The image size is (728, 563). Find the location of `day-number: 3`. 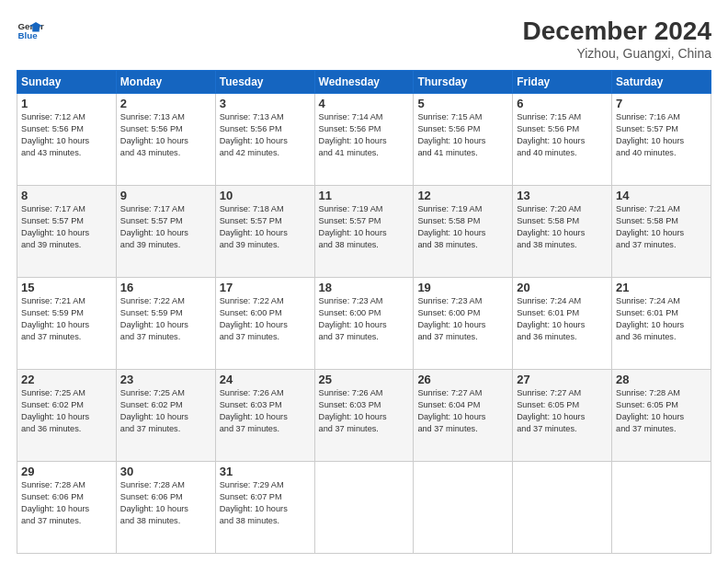

day-number: 3 is located at coordinates (265, 103).